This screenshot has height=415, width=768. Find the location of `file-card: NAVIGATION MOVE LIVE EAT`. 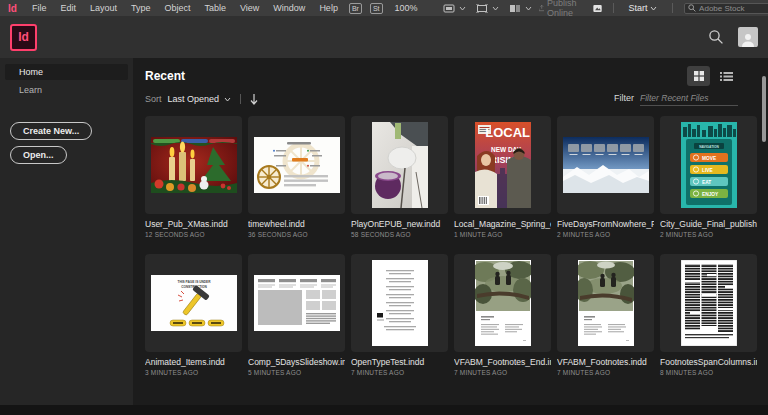

file-card: NAVIGATION MOVE LIVE EAT is located at coordinates (708, 177).